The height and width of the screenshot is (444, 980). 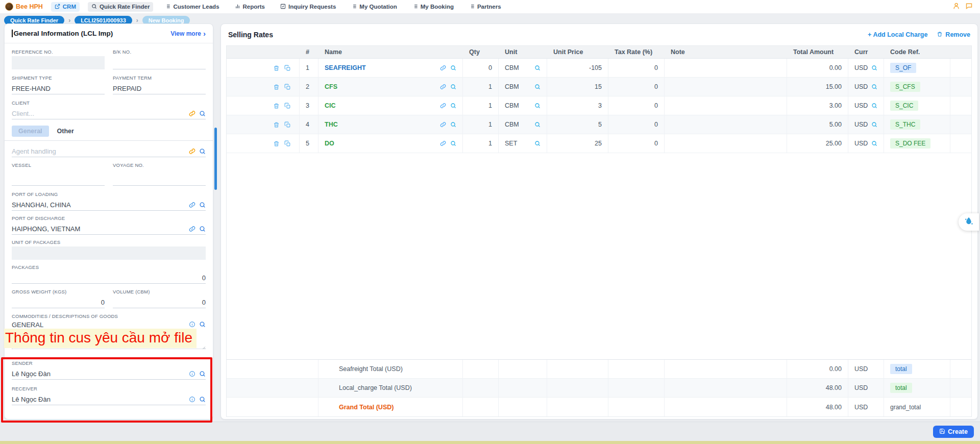 I want to click on charge-name-link: DO, so click(x=330, y=143).